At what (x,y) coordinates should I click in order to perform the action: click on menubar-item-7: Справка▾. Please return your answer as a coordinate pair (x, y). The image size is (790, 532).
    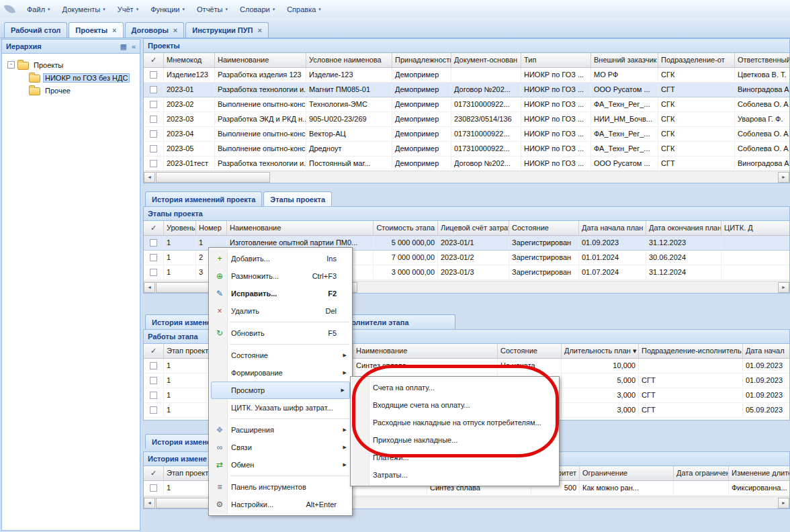
    Looking at the image, I should click on (304, 9).